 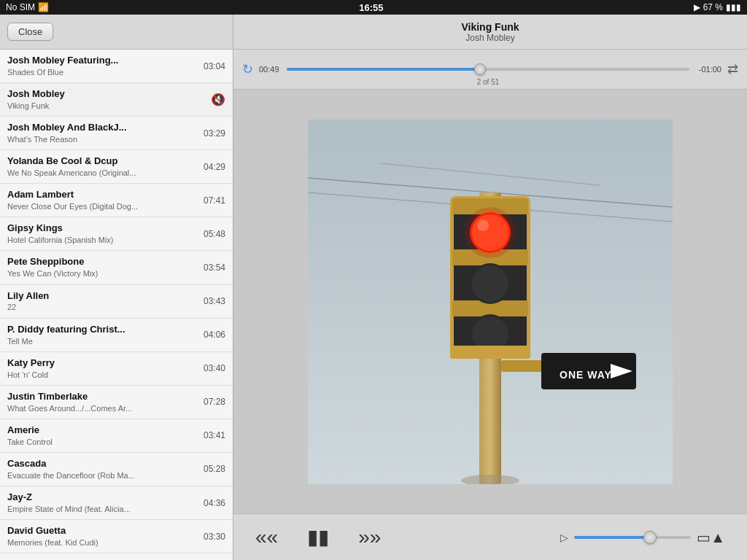 What do you see at coordinates (101, 140) in the screenshot?
I see `track-song: What's The Reason` at bounding box center [101, 140].